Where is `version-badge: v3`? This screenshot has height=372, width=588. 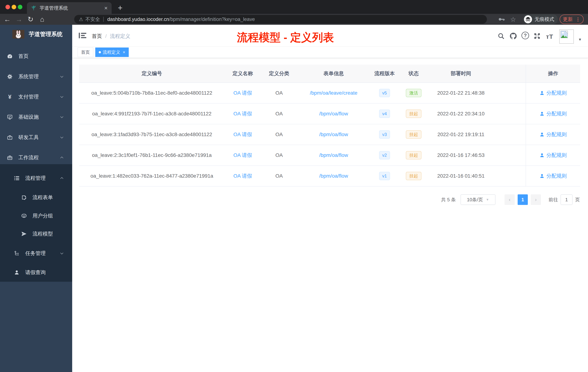 version-badge: v3 is located at coordinates (384, 134).